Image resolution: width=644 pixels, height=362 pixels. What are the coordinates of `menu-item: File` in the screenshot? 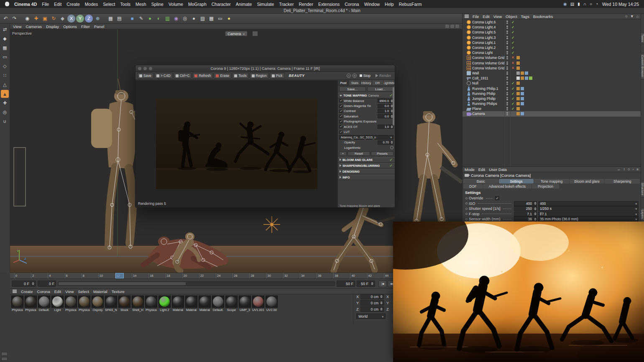 It's located at (45, 4).